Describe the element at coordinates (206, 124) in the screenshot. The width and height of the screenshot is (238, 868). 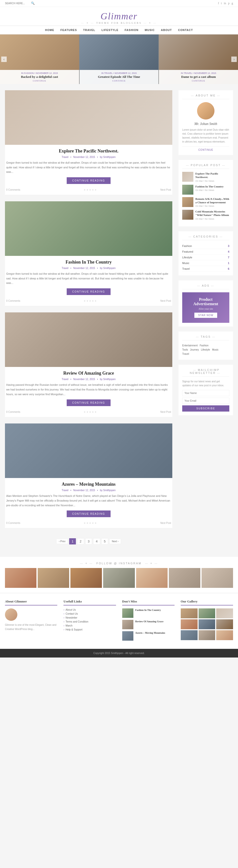
I see `about-name: Mr. Johan Smith` at that location.